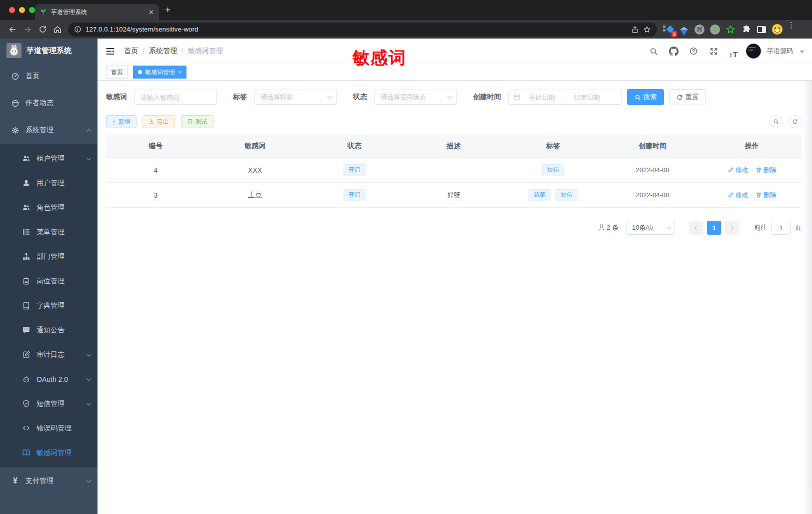 This screenshot has height=514, width=812. I want to click on window-minimize-button, so click(22, 10).